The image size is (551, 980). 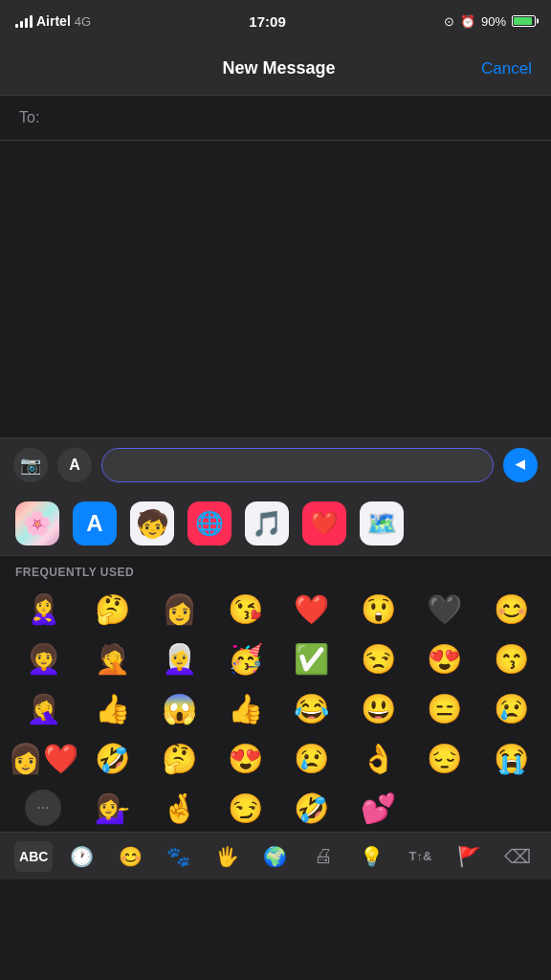 I want to click on emoji-cell: ❤️, so click(x=312, y=609).